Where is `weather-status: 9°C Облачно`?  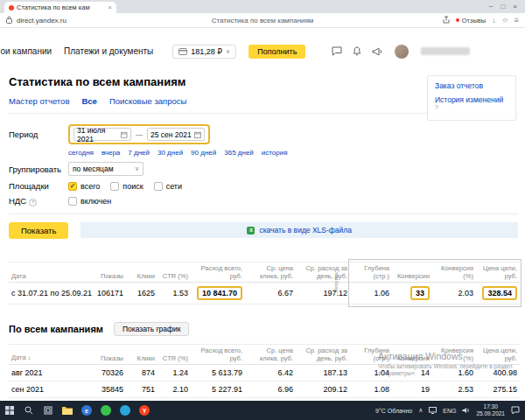
weather-status: 9°C Облачно is located at coordinates (394, 411).